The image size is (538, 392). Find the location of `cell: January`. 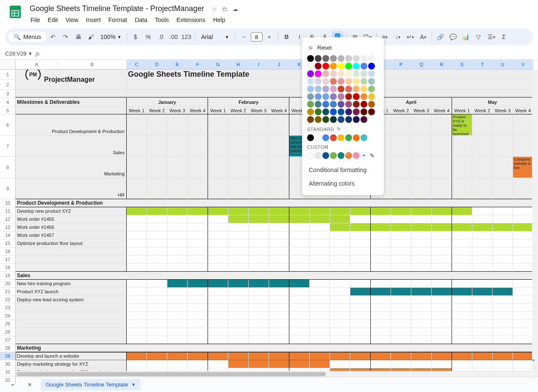

cell: January is located at coordinates (167, 102).